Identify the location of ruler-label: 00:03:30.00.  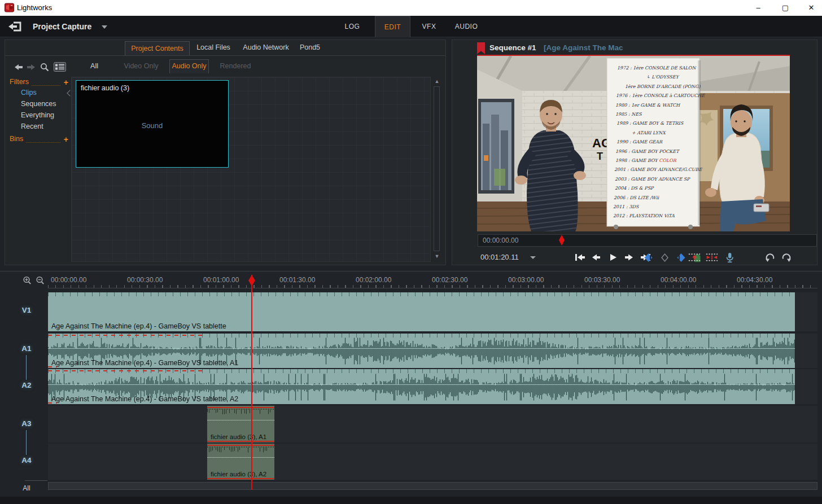
(602, 280).